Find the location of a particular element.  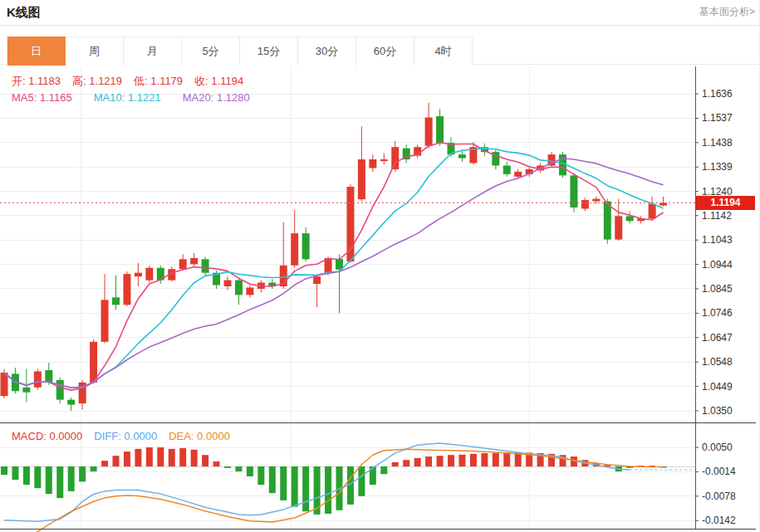

main-axis-label: 1.0647 is located at coordinates (718, 338).